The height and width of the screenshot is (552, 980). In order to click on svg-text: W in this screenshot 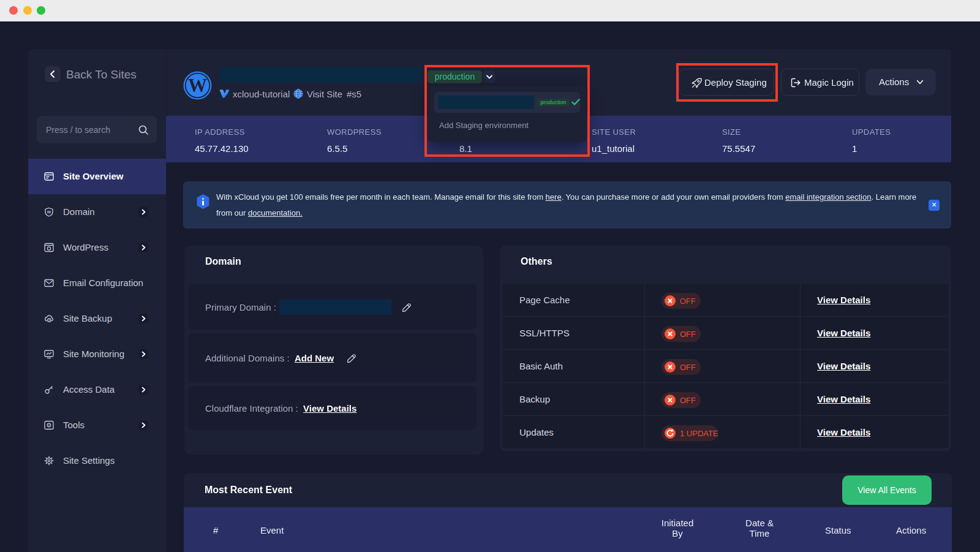, I will do `click(197, 86)`.